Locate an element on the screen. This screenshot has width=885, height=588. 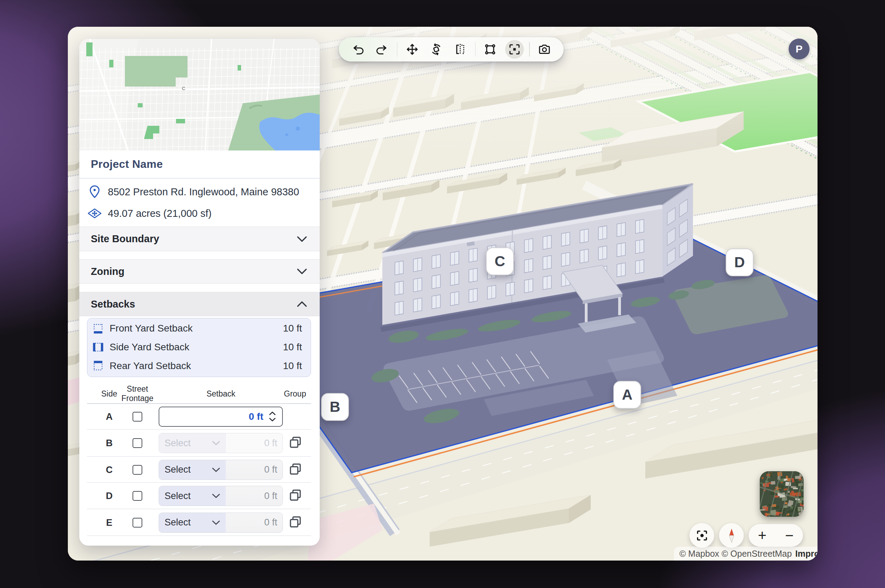
vertex-badge-letter: A is located at coordinates (627, 395).